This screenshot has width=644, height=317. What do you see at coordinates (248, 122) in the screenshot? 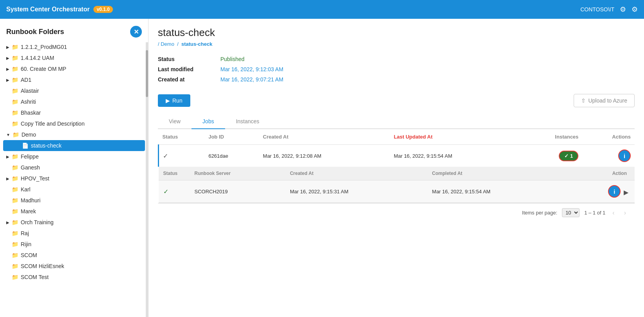
I see `tab-instances: Instances` at bounding box center [248, 122].